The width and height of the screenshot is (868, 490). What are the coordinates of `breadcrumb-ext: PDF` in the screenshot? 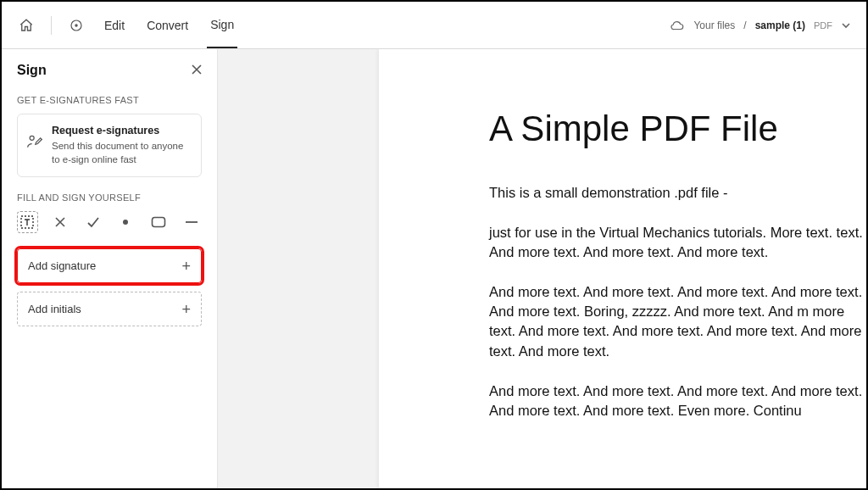 It's located at (823, 25).